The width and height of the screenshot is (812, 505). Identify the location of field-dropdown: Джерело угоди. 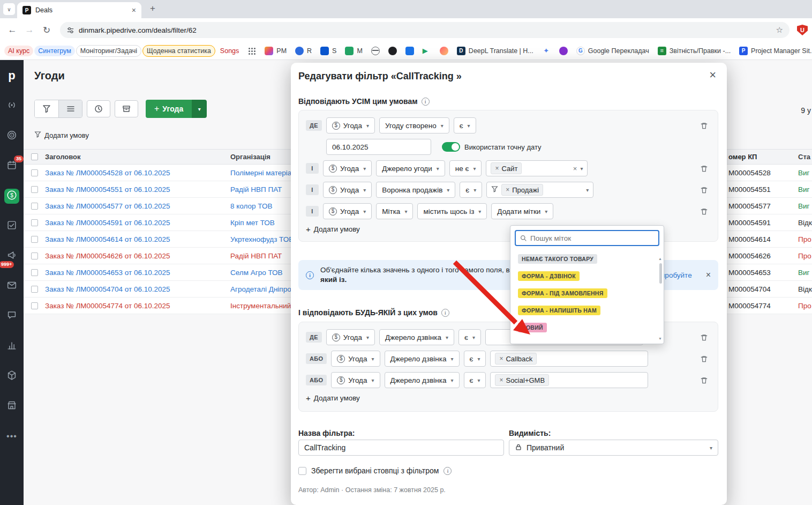
(410, 168).